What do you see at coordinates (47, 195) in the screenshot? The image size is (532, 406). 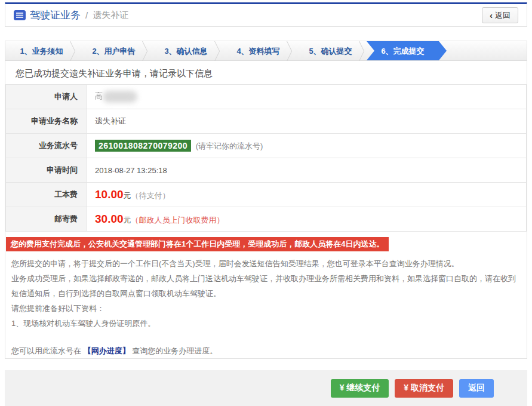 I see `row-label: 工本费` at bounding box center [47, 195].